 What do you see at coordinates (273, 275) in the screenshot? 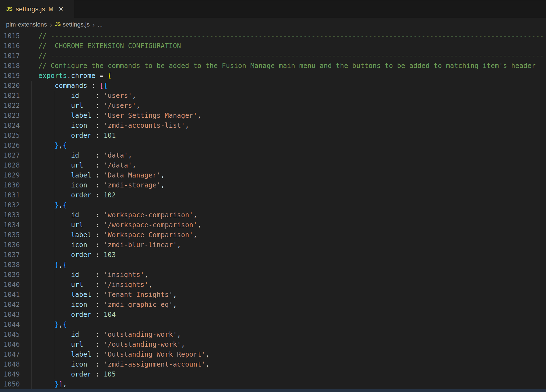
I see `code-line: 1039 id : 'insights',` at bounding box center [273, 275].